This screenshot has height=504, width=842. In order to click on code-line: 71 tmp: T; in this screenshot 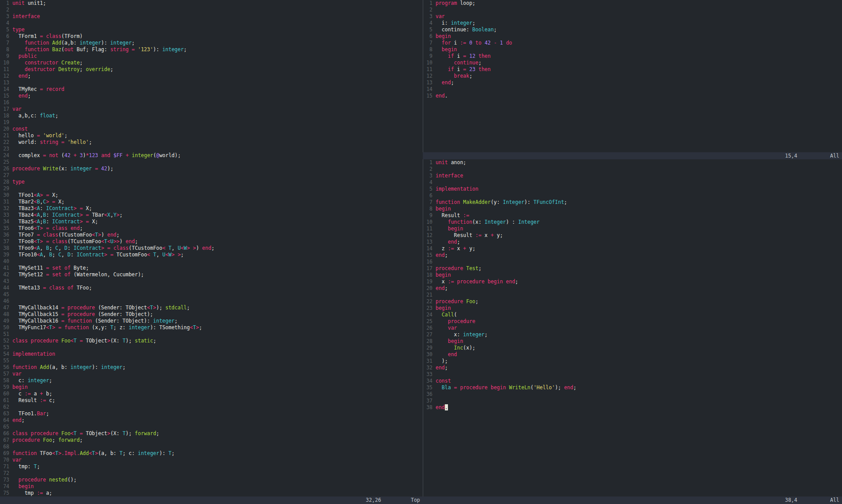, I will do `click(211, 467)`.